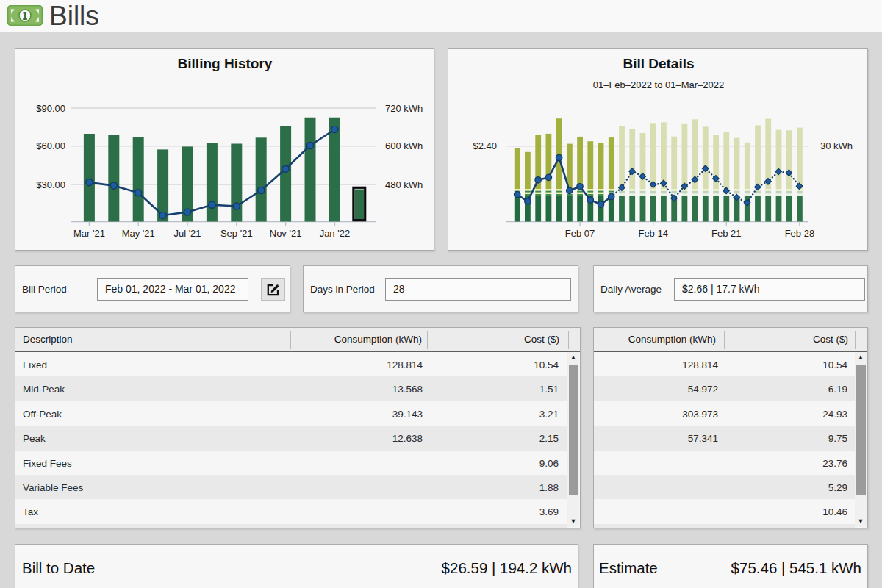  Describe the element at coordinates (90, 234) in the screenshot. I see `svg-text: Mar '21` at that location.